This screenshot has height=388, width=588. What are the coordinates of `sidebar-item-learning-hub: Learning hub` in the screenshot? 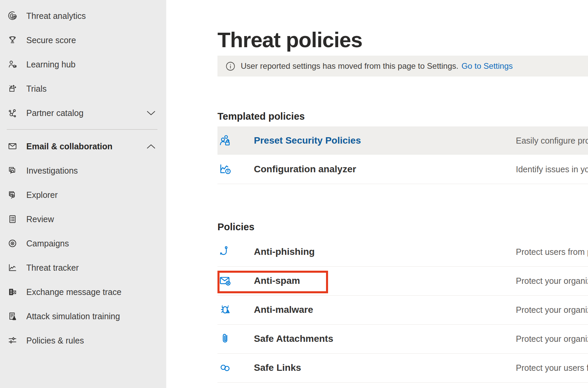 It's located at (83, 64).